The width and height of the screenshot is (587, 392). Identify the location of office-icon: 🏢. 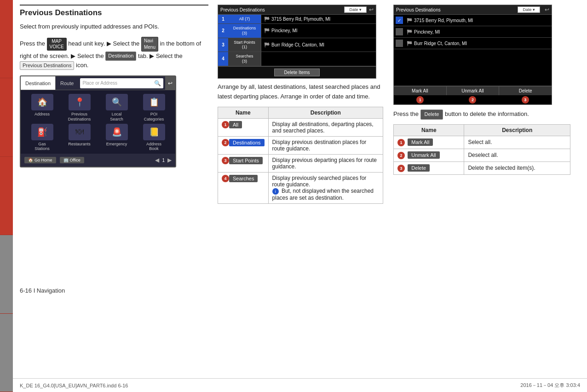
(66, 160).